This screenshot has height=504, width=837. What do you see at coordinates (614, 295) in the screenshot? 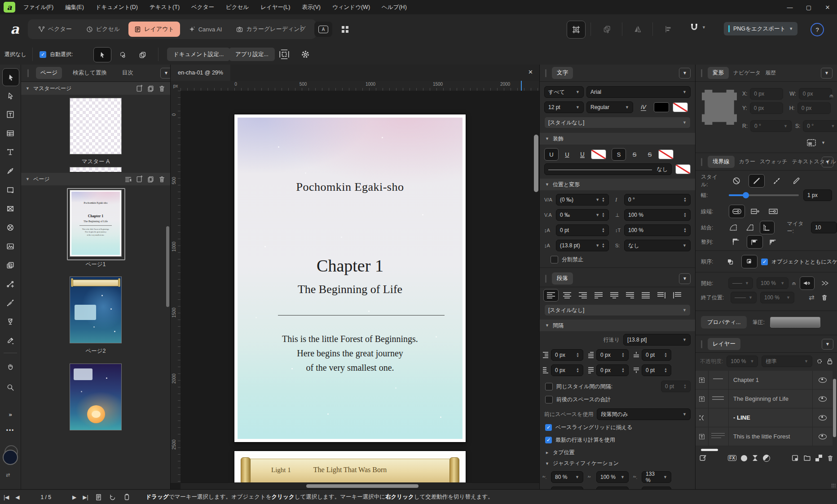
I see `justify-center-button` at bounding box center [614, 295].